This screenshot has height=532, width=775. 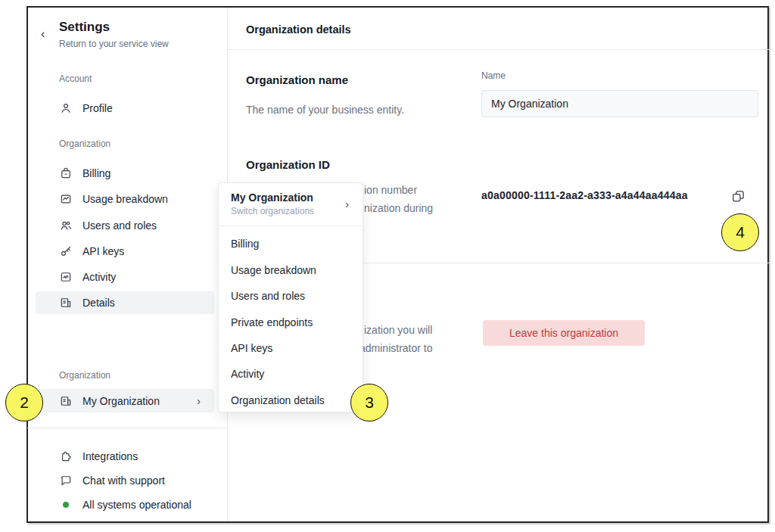 I want to click on sidebar-item-label: Activity, so click(x=99, y=277).